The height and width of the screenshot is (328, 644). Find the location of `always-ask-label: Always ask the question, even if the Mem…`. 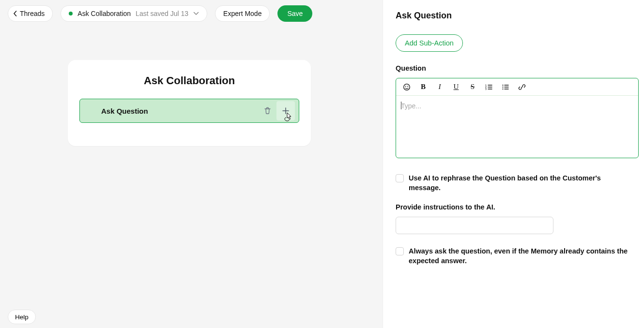

always-ask-label: Always ask the question, even if the Mem… is located at coordinates (520, 256).